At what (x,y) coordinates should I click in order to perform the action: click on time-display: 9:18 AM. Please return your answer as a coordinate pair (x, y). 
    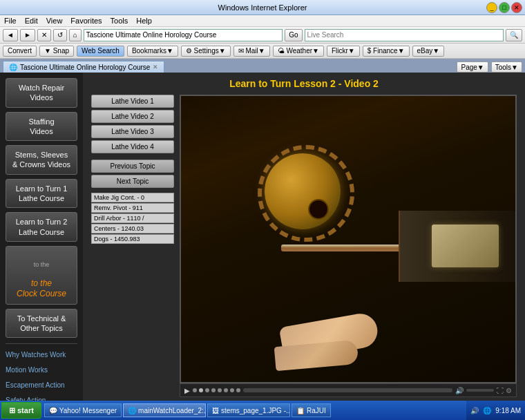
    Looking at the image, I should click on (508, 410).